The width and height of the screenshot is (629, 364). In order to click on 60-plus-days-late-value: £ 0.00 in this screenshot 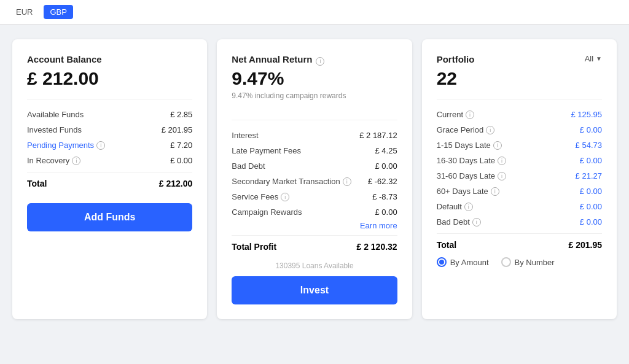, I will do `click(591, 192)`.